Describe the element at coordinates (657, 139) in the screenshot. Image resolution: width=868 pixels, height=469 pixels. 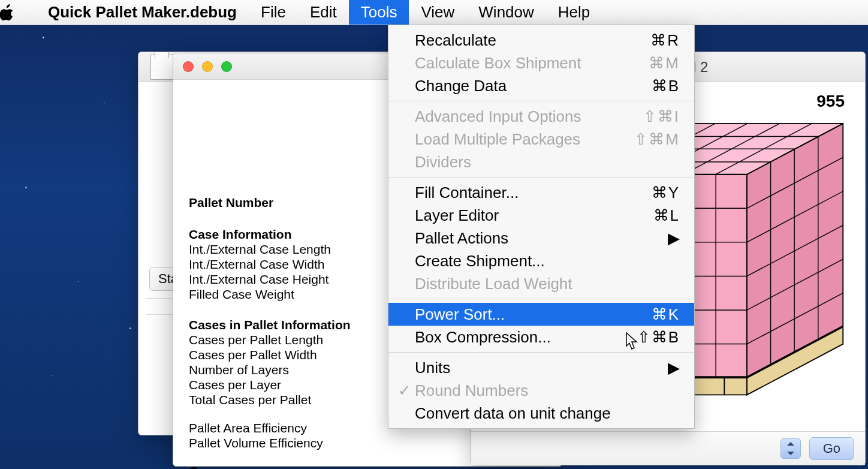
I see `menu-shortcut: ⇧⌘M` at that location.